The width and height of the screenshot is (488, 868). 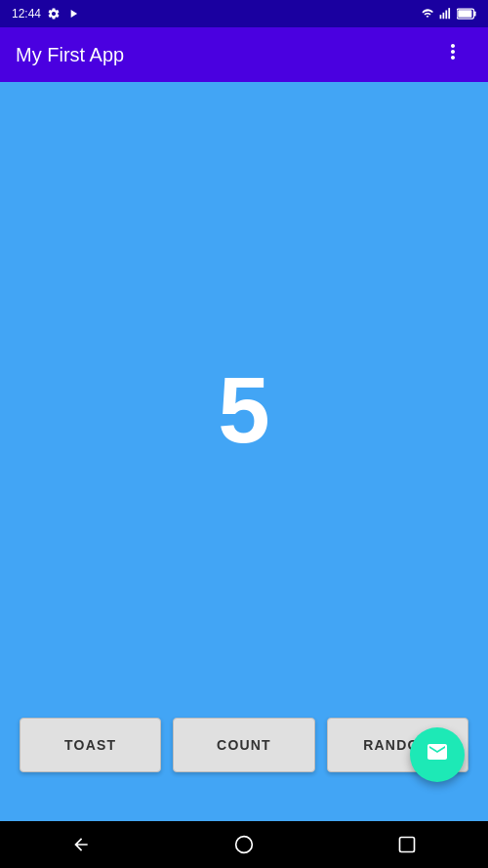 What do you see at coordinates (54, 14) in the screenshot?
I see `settings-icon` at bounding box center [54, 14].